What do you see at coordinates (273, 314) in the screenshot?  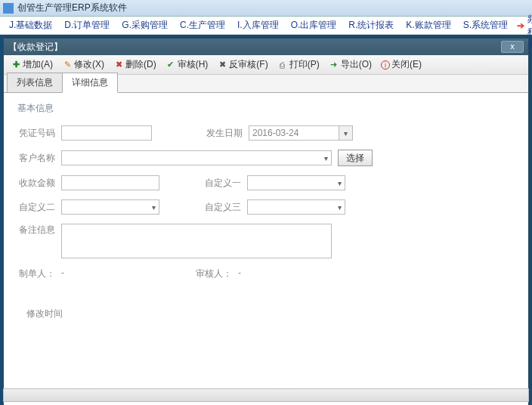 I see `modify-time-label: 修改时间` at bounding box center [273, 314].